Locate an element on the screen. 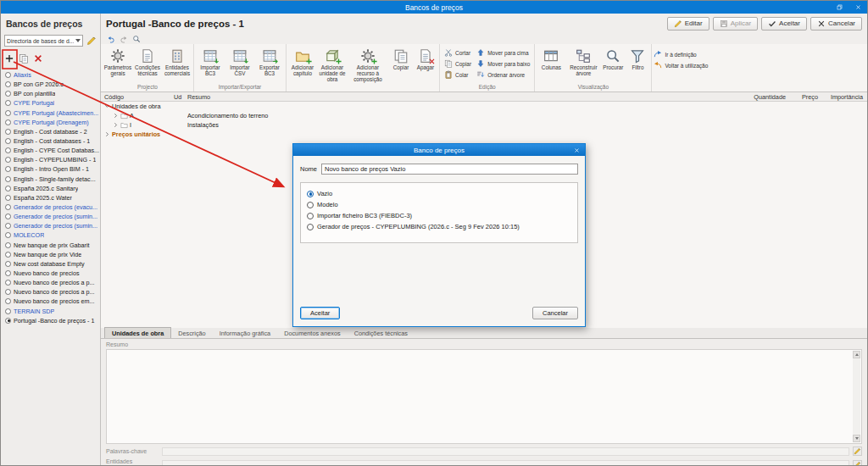  tab-informacao-grafica: Informação gráfica is located at coordinates (245, 333).